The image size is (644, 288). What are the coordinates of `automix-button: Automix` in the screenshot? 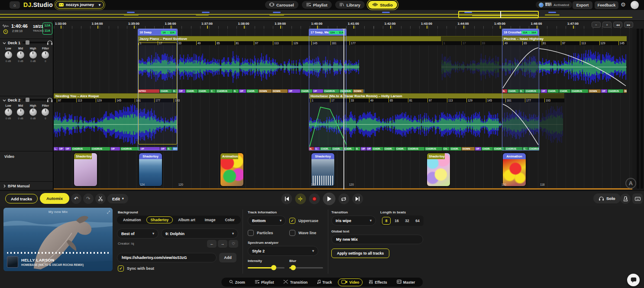 It's located at (55, 199).